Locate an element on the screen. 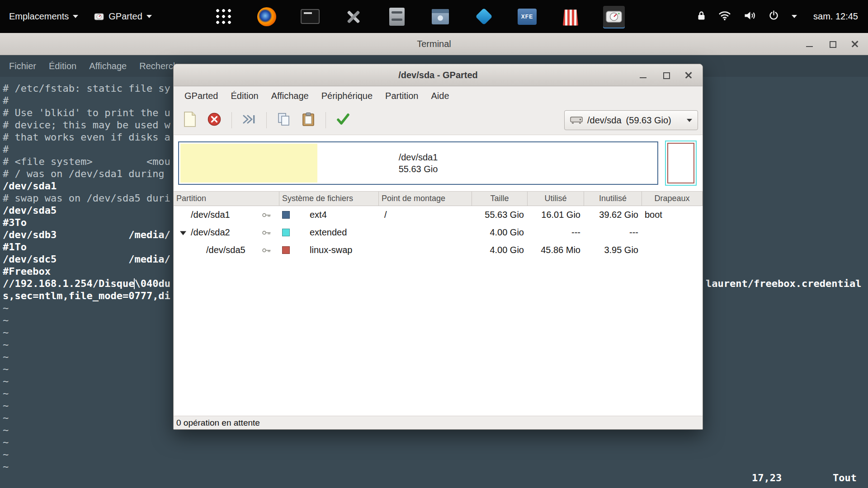  column-header-drapeaux: Drapeaux is located at coordinates (672, 199).